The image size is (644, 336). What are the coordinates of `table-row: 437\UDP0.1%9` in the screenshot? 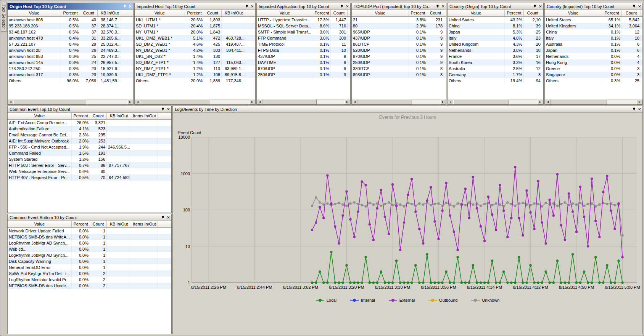 It's located at (304, 56).